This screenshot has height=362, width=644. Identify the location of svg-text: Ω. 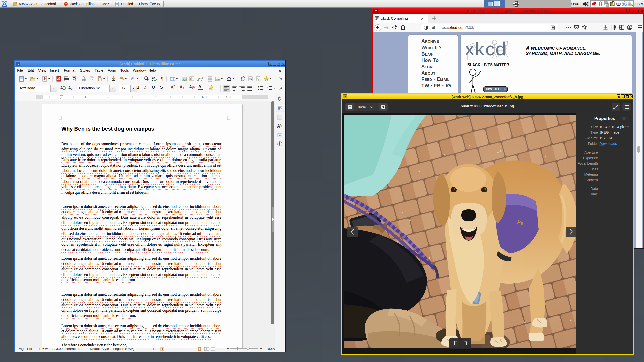
(229, 79).